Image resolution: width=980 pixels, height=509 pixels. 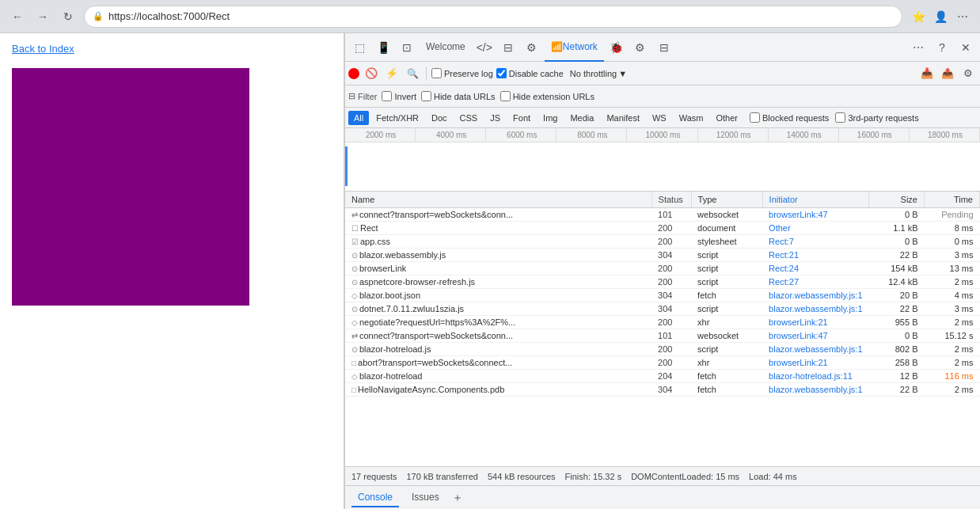 I want to click on third-party-checkbox, so click(x=841, y=117).